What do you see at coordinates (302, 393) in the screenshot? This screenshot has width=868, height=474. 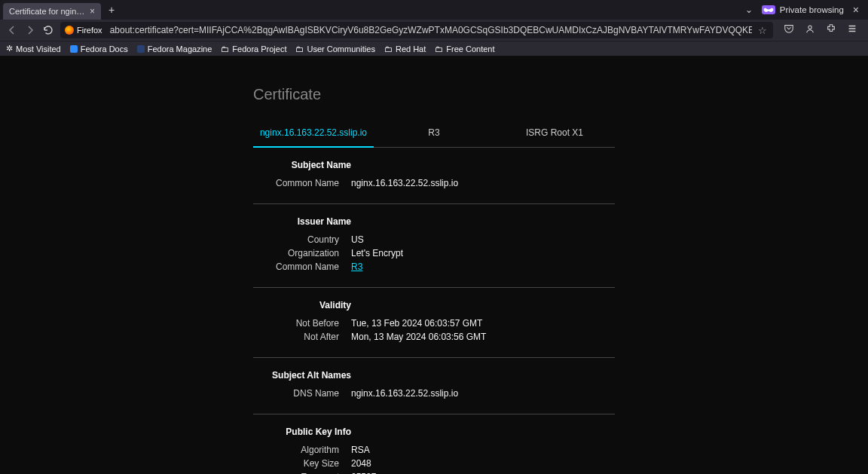 I see `field-label: DNS Name` at bounding box center [302, 393].